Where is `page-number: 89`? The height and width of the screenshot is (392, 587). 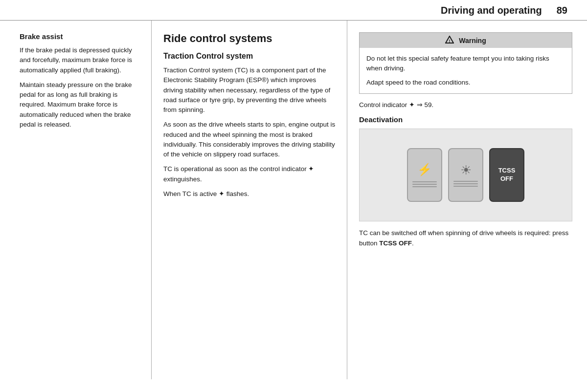
page-number: 89 is located at coordinates (562, 11).